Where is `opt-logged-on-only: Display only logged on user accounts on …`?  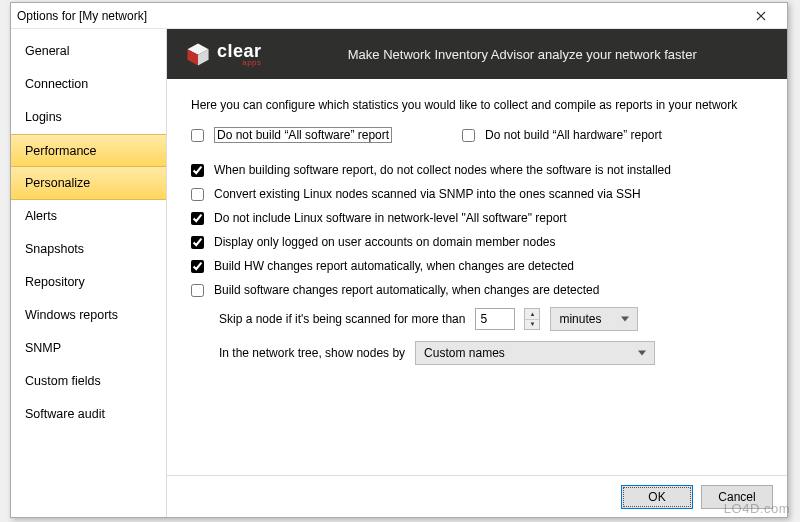 opt-logged-on-only: Display only logged on user accounts on … is located at coordinates (477, 242).